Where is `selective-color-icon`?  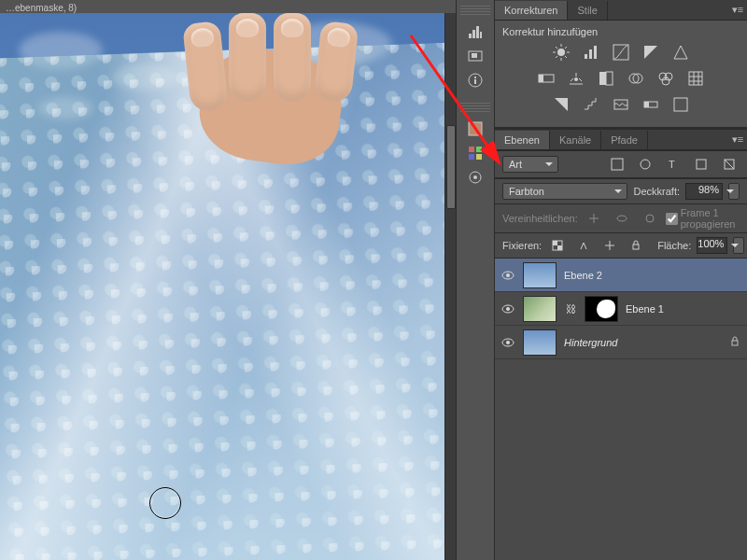
selective-color-icon is located at coordinates (681, 105).